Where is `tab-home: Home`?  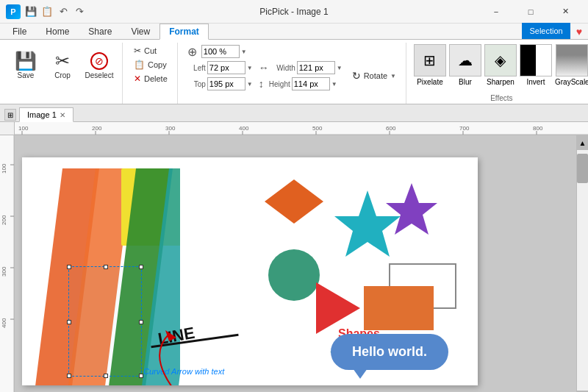 tab-home: Home is located at coordinates (57, 31).